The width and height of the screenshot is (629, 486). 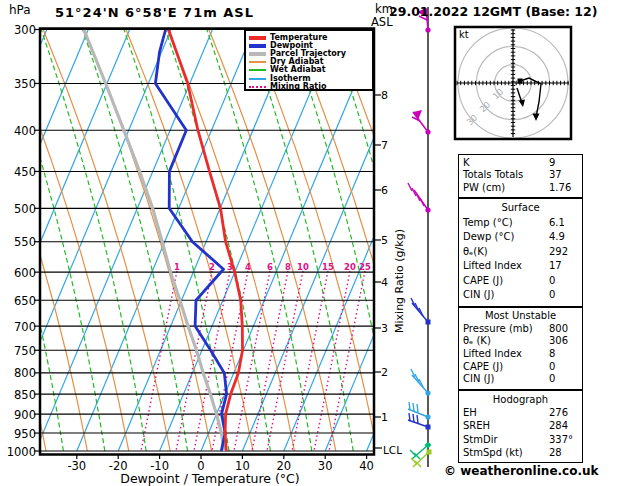 What do you see at coordinates (21, 452) in the screenshot?
I see `pressure-tick-label: 1000` at bounding box center [21, 452].